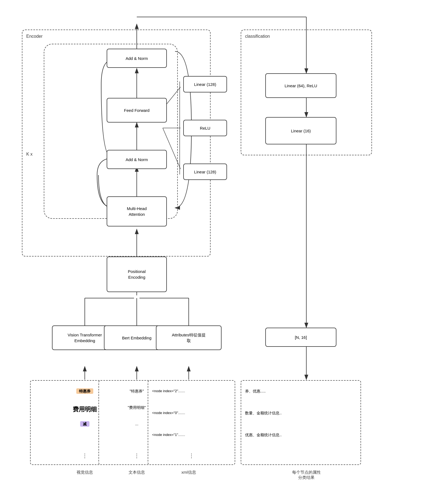 This screenshot has height=489, width=448. What do you see at coordinates (191, 456) in the screenshot?
I see `dots-xml: ⋮` at bounding box center [191, 456].